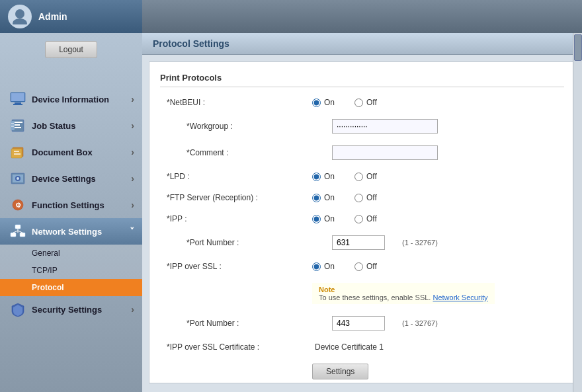  What do you see at coordinates (385, 153) in the screenshot?
I see `comment-input` at bounding box center [385, 153].